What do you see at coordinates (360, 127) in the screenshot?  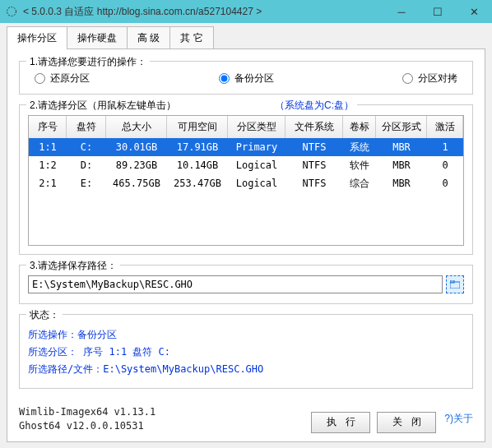 I see `col-label: 卷标` at bounding box center [360, 127].